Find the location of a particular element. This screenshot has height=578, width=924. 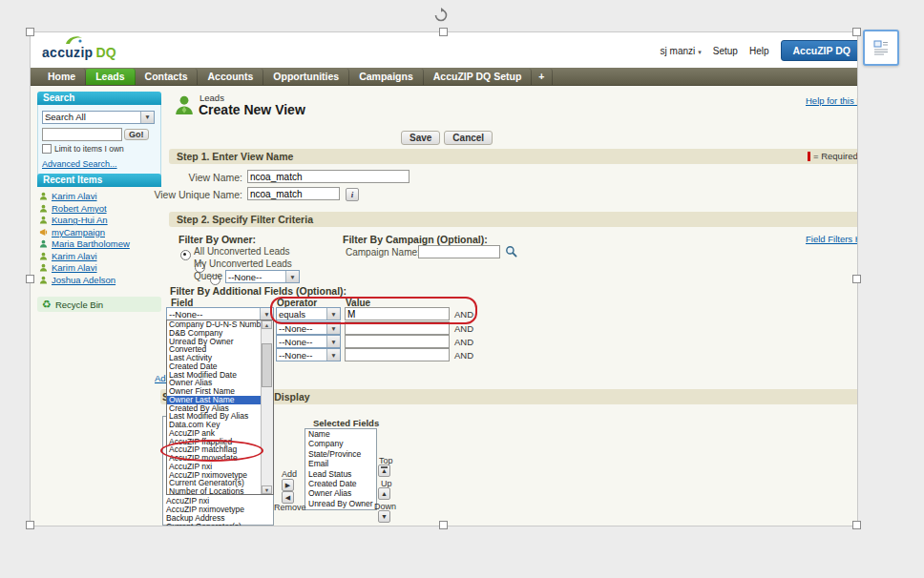

advanced-search-link: Advanced Search... is located at coordinates (80, 164).